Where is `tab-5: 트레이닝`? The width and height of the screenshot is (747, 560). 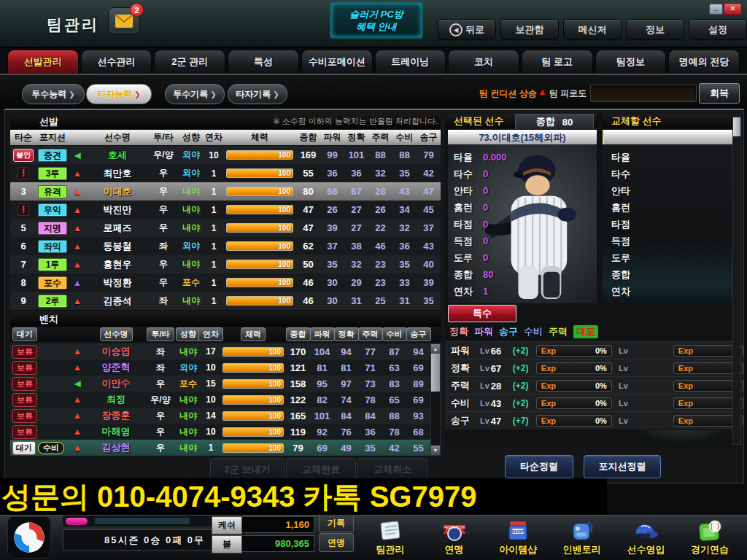
tab-5: 트레이닝 is located at coordinates (411, 61).